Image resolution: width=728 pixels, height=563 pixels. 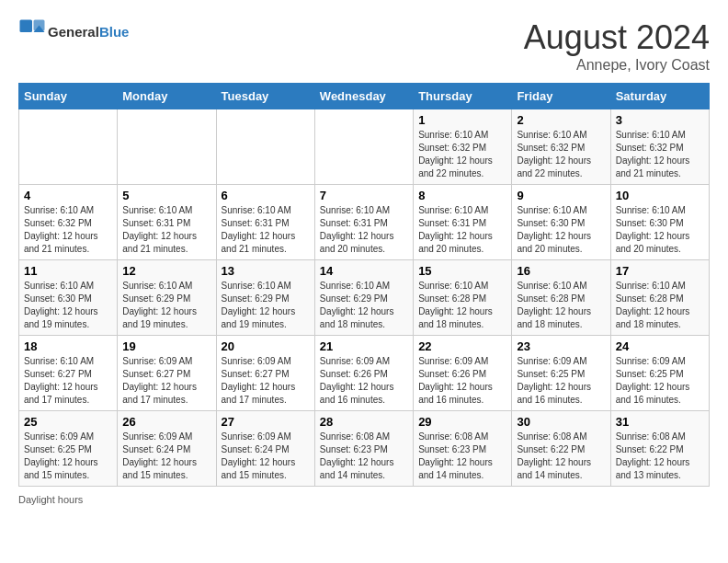 What do you see at coordinates (660, 421) in the screenshot?
I see `day-number: 31` at bounding box center [660, 421].